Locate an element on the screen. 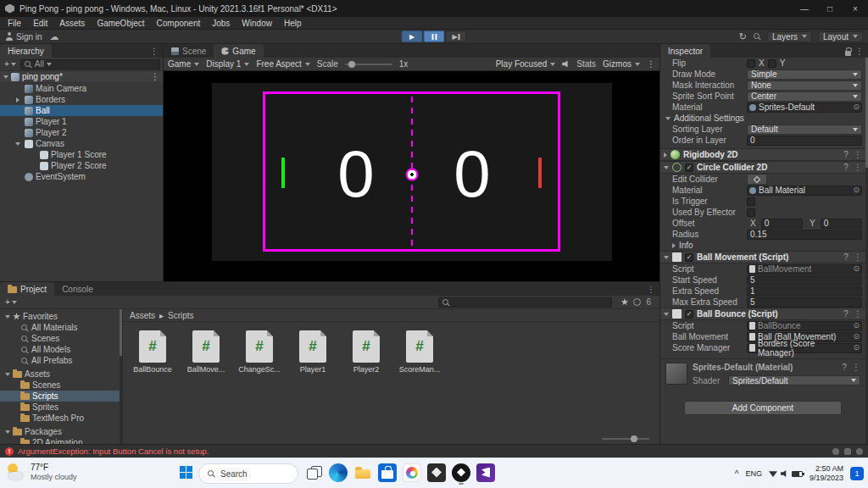 The height and width of the screenshot is (488, 868). draw-mode-dropdown: Simple is located at coordinates (804, 75).